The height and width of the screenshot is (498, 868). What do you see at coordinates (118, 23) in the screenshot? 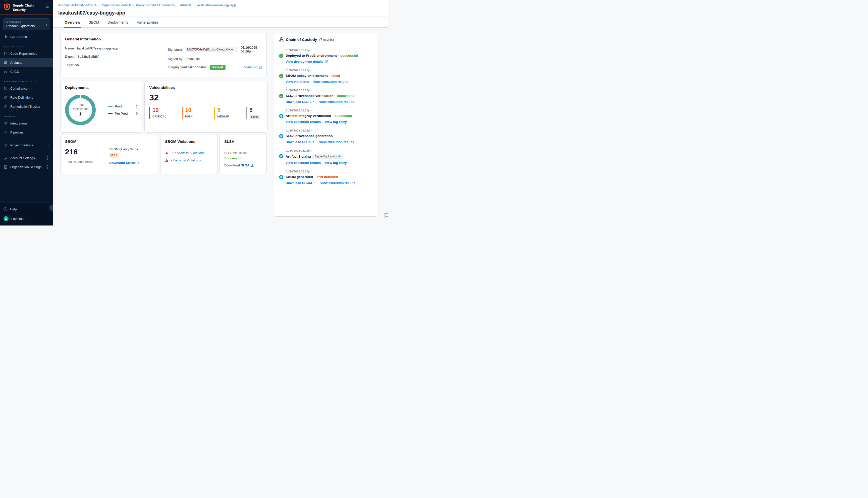
I see `tab-deployments: Deployments` at bounding box center [118, 23].